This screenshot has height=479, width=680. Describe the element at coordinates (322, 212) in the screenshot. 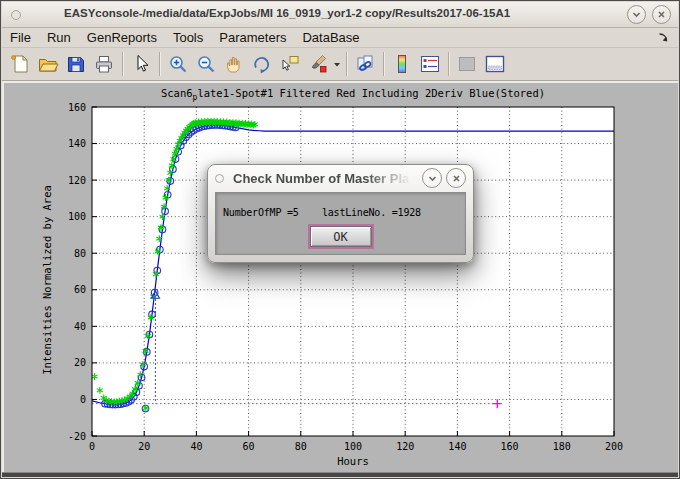

I see `dialog-message: NumberOfMP =5 lastLineNo. =1928` at that location.